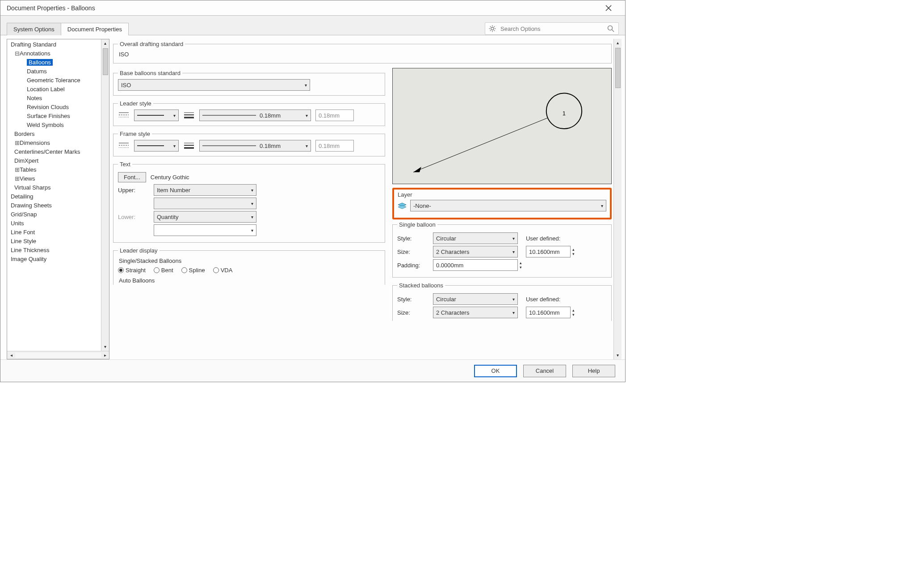 This screenshot has height=565, width=924. I want to click on single-user-defined-input, so click(548, 252).